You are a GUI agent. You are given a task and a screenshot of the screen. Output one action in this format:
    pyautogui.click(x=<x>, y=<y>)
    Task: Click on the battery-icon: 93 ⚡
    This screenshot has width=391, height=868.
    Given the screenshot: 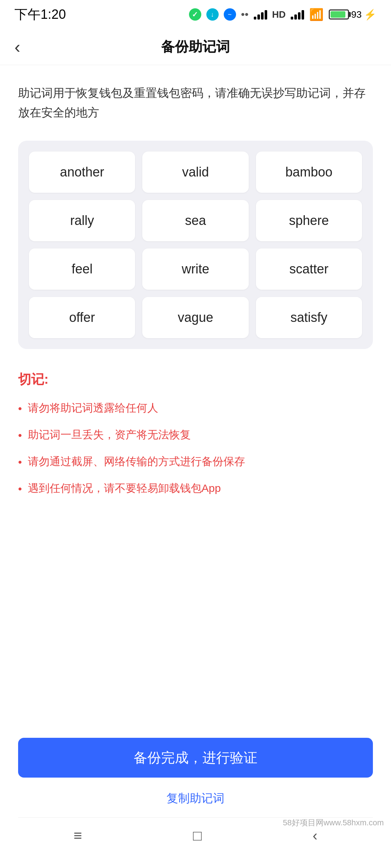 What is the action you would take?
    pyautogui.click(x=353, y=14)
    